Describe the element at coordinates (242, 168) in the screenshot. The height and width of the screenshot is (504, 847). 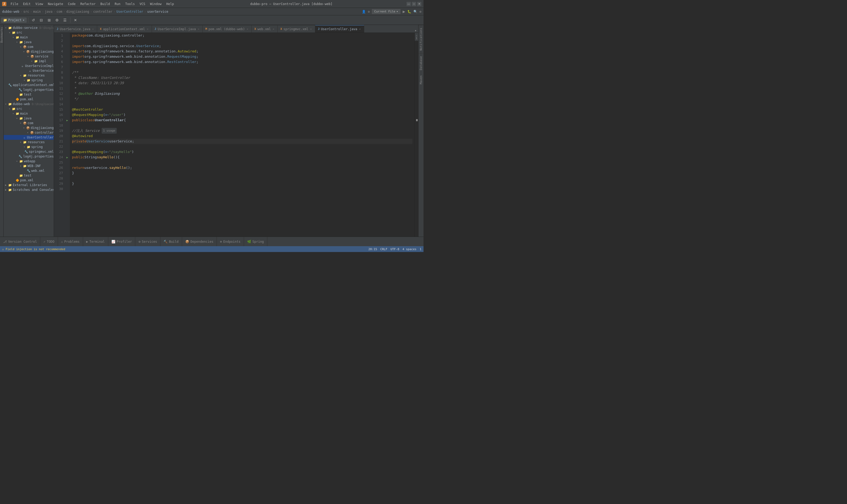
I see `code-line: return userService.sayHello();` at that location.